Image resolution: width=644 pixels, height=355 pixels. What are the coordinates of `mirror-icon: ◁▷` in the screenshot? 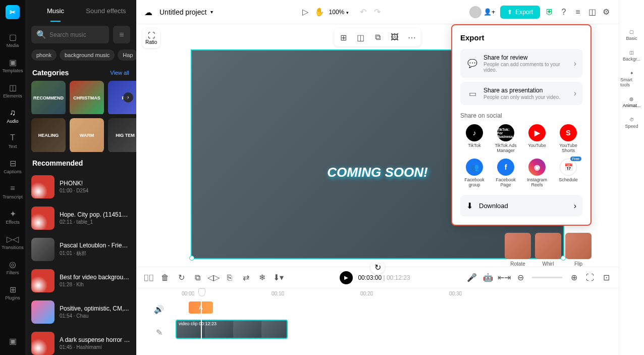 It's located at (213, 278).